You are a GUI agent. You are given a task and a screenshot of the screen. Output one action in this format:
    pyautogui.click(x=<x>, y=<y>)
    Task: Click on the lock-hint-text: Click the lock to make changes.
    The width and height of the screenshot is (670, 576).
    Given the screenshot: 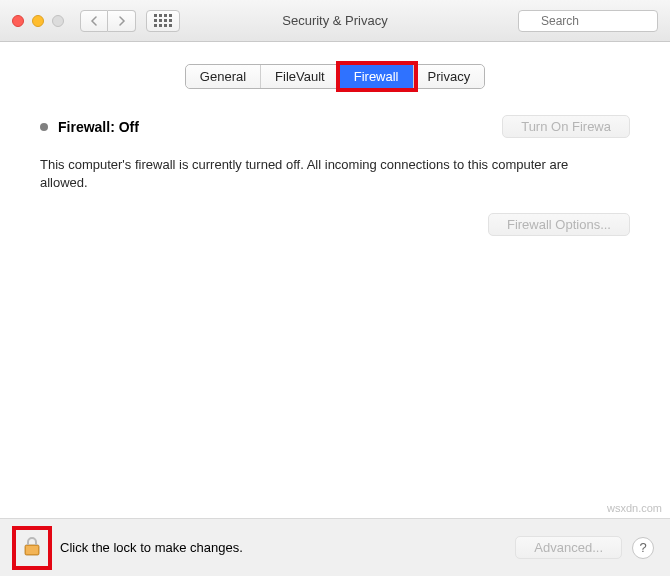 What is the action you would take?
    pyautogui.click(x=152, y=548)
    